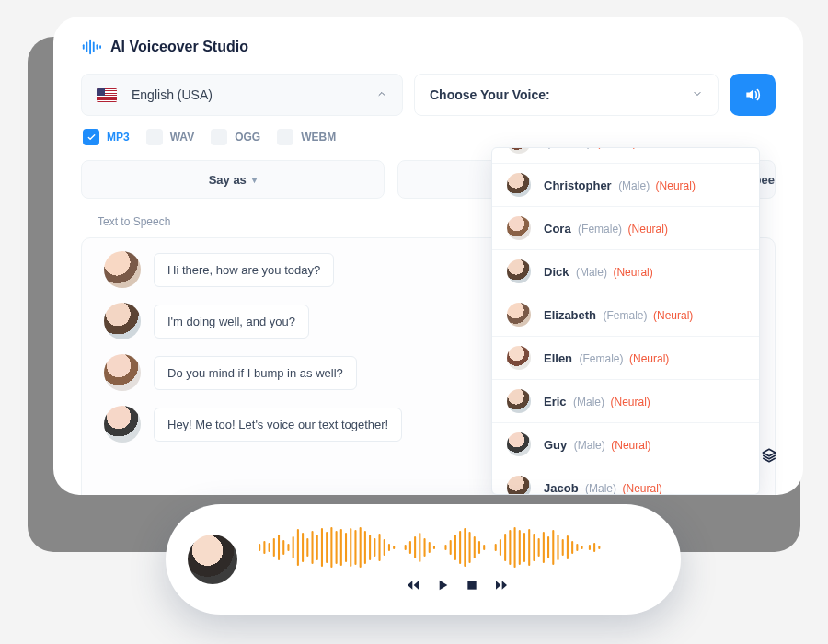 Image resolution: width=828 pixels, height=644 pixels. Describe the element at coordinates (236, 137) in the screenshot. I see `format-ogg: OGG` at that location.